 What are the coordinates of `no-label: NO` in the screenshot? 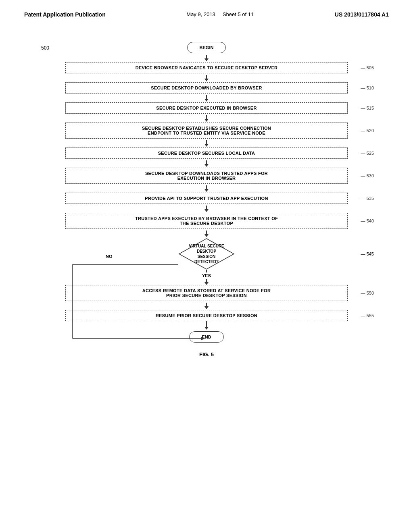 It's located at (109, 256).